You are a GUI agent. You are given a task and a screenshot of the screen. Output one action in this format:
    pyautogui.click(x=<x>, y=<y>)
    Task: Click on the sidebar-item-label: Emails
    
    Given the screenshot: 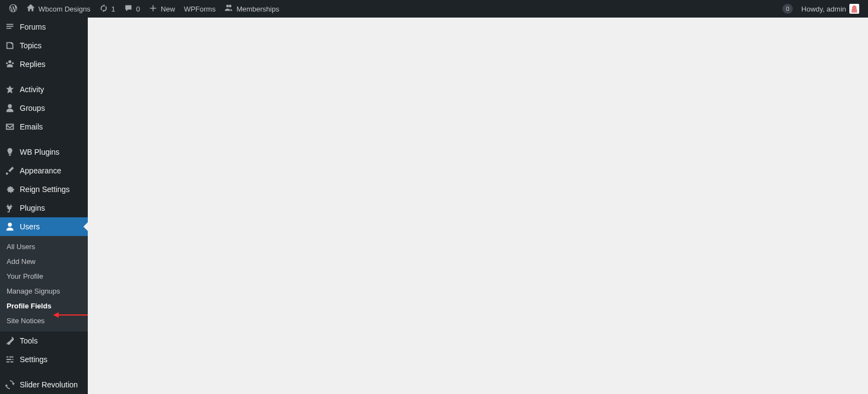 What is the action you would take?
    pyautogui.click(x=31, y=127)
    